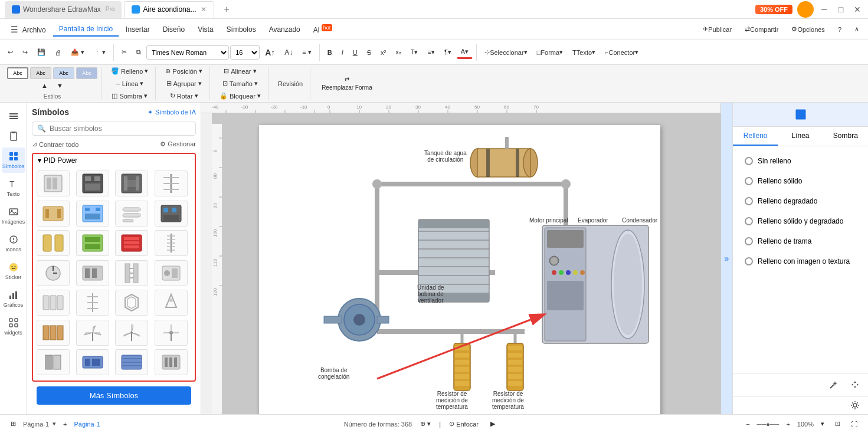  What do you see at coordinates (114, 395) in the screenshot?
I see `more-symbols-button: Más Símbolos` at bounding box center [114, 395].